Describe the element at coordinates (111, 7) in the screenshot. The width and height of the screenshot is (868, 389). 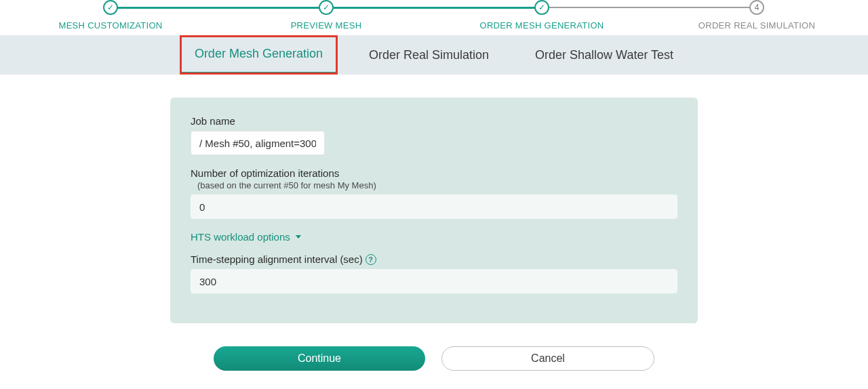
I see `step-node-1: ✓` at that location.